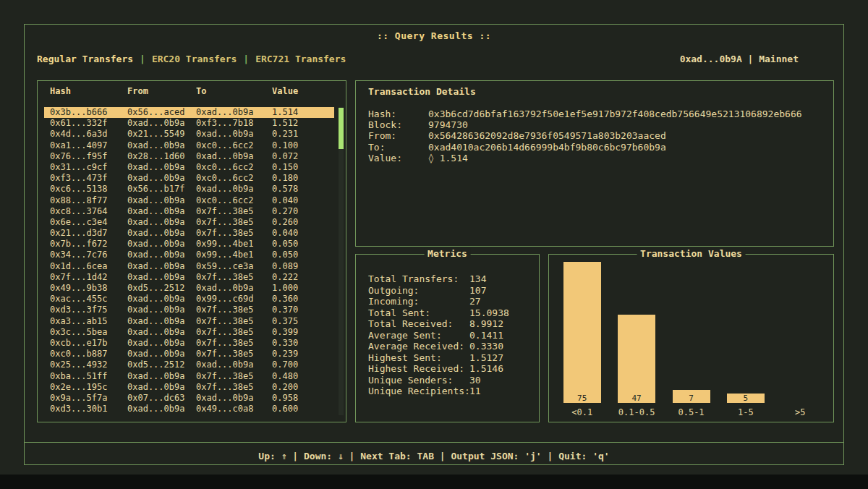  Describe the element at coordinates (190, 123) in the screenshot. I see `table-row: 0x61...332f0xad...0b9a0xf3...7b181.512` at that location.